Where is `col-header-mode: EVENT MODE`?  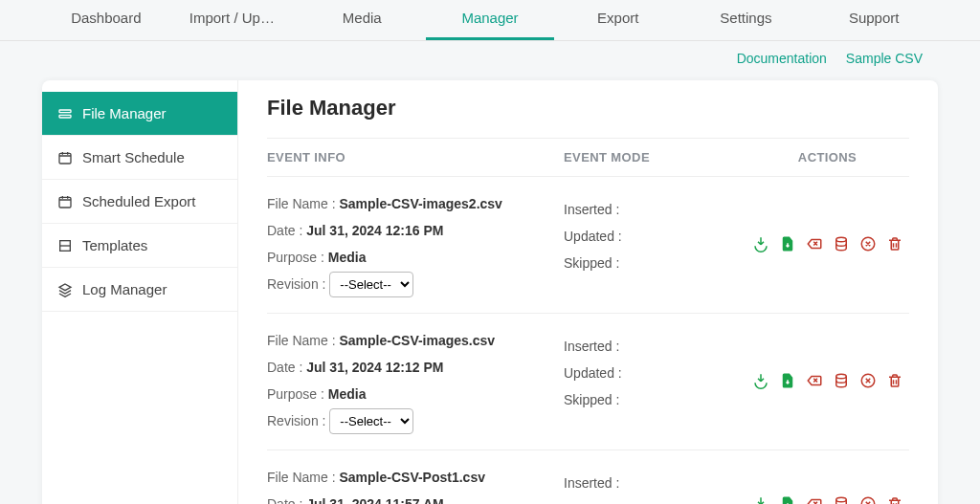 col-header-mode: EVENT MODE is located at coordinates (655, 157).